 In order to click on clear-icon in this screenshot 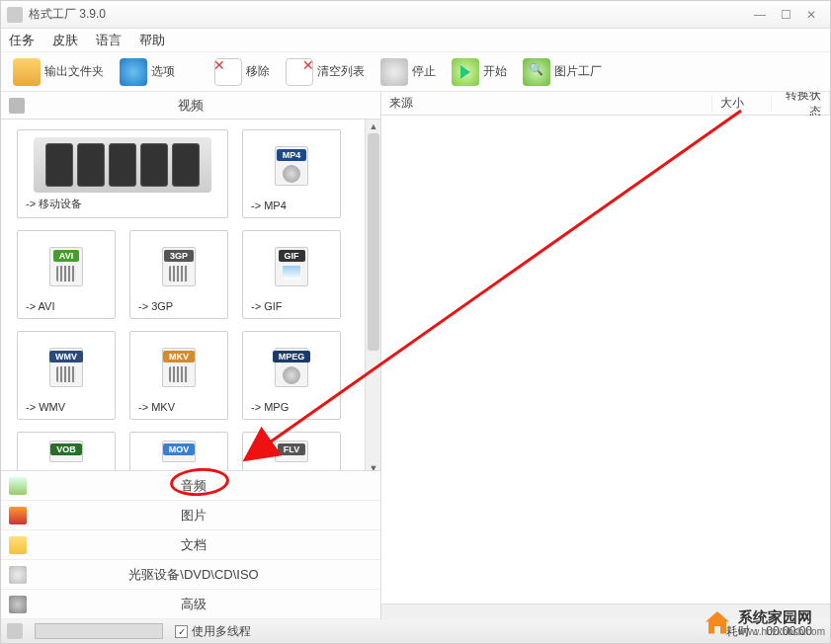, I will do `click(299, 72)`.